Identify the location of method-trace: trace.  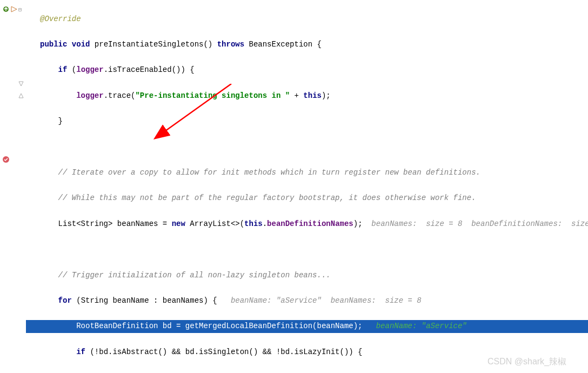
(119, 96).